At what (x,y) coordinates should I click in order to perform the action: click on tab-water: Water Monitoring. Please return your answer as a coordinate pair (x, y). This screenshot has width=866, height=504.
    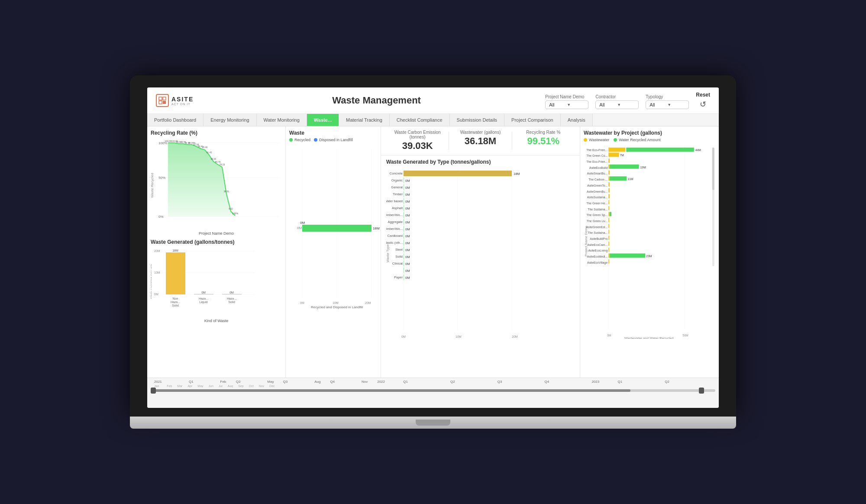
    Looking at the image, I should click on (282, 120).